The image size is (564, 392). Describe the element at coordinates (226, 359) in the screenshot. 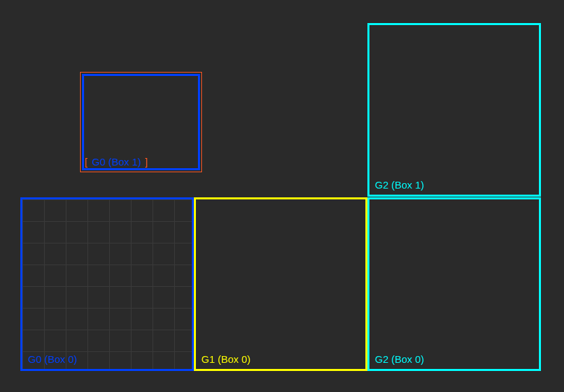

I see `g1-box-0-label: G1 (Box 0)` at that location.